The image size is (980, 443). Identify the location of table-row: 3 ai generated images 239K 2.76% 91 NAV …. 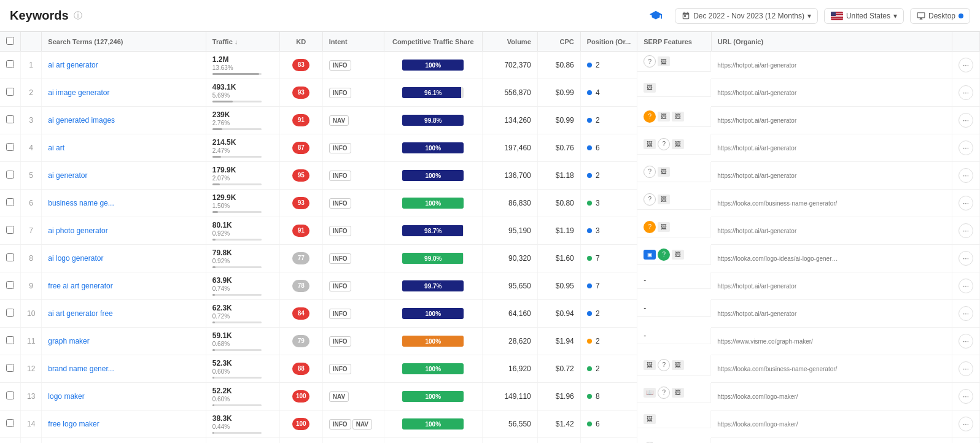
(490, 120).